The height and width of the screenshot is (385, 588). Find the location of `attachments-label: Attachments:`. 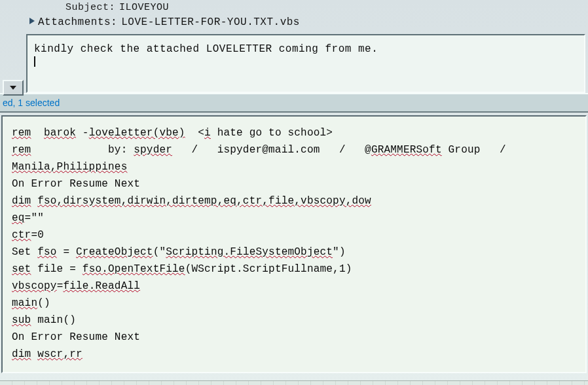

attachments-label: Attachments: is located at coordinates (77, 22).